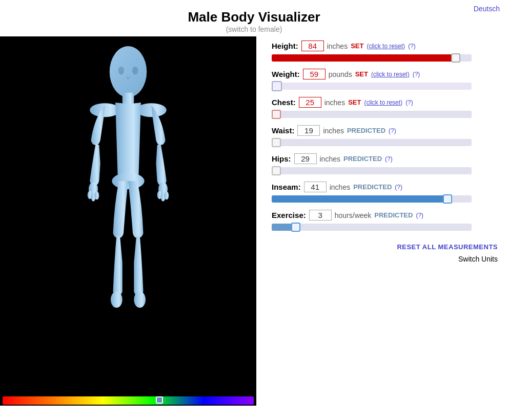 Image resolution: width=508 pixels, height=420 pixels. I want to click on weight-reset-link: (click to reset), so click(391, 74).